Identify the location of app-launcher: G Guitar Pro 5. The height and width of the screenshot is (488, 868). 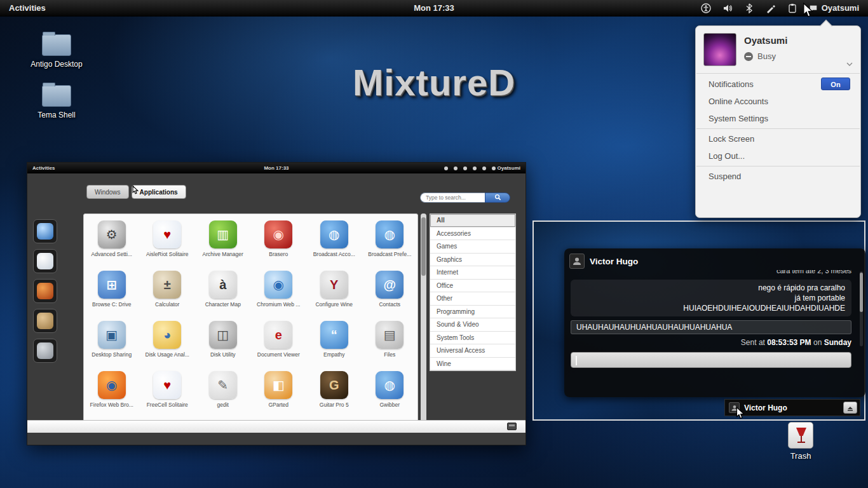
(334, 394).